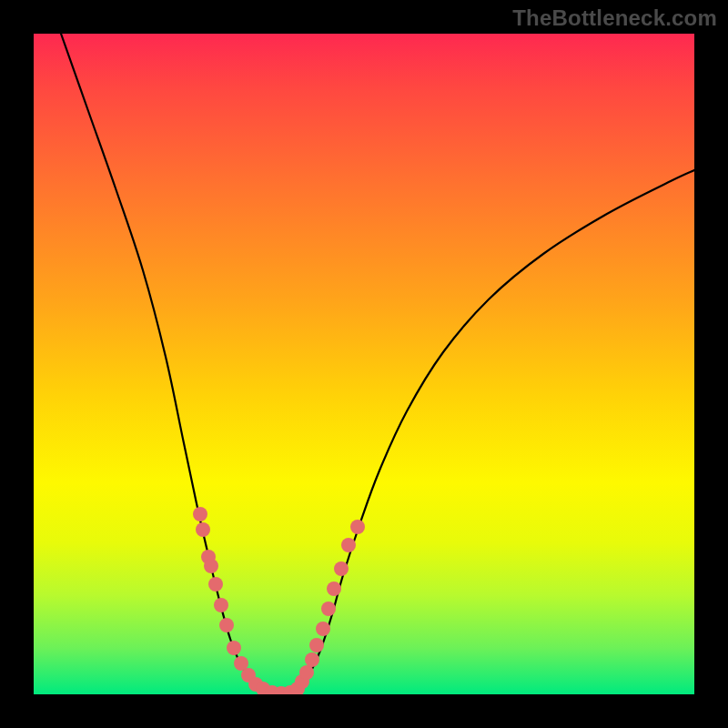  I want to click on highlight-dots-group, so click(278, 601).